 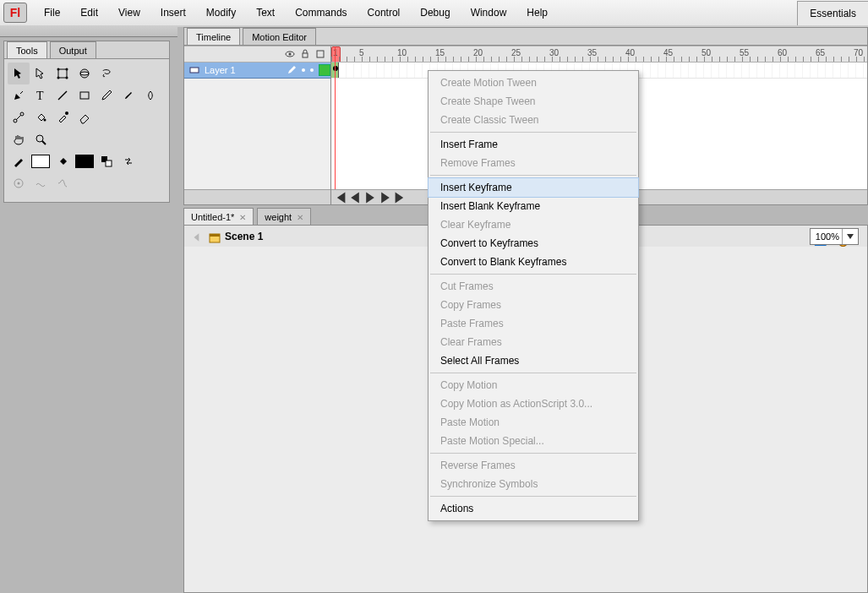 What do you see at coordinates (19, 95) in the screenshot?
I see `pen-tool` at bounding box center [19, 95].